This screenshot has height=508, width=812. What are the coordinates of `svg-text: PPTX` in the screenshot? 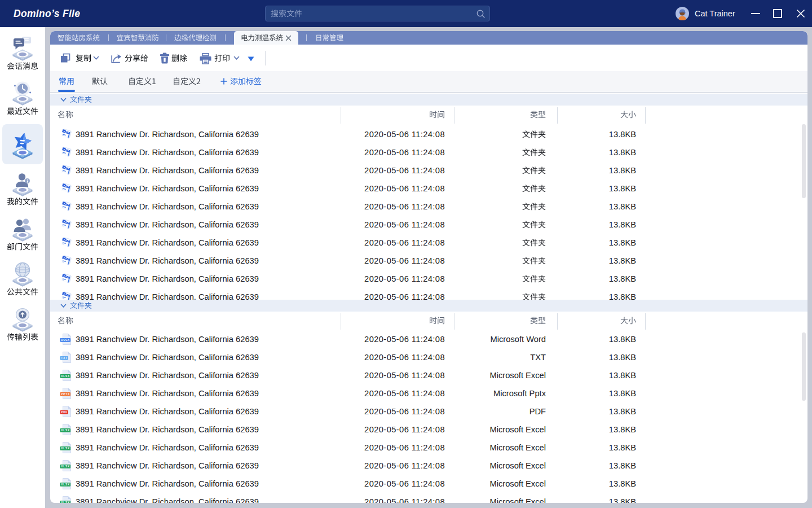 It's located at (65, 394).